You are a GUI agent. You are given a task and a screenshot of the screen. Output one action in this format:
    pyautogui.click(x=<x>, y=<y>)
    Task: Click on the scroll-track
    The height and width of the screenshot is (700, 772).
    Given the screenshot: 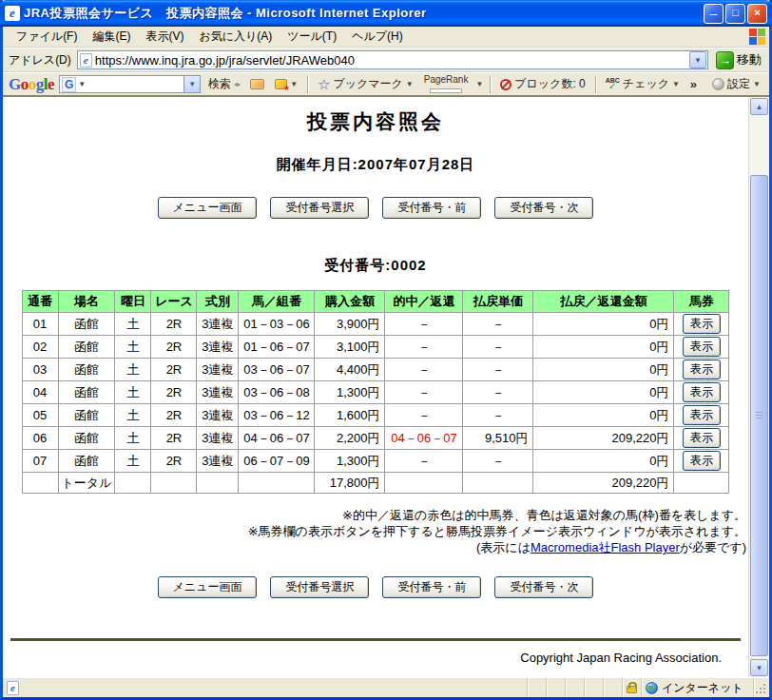 What is the action you would take?
    pyautogui.click(x=759, y=387)
    